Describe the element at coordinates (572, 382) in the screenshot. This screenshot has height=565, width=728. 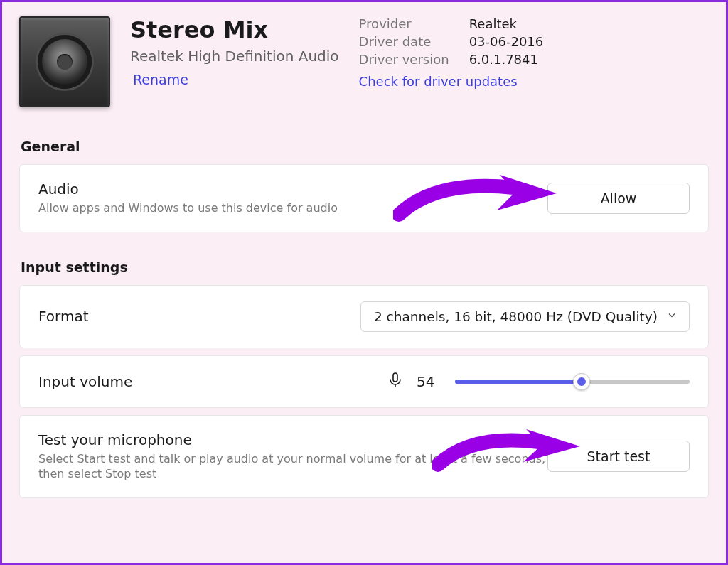
I see `volume-slider` at that location.